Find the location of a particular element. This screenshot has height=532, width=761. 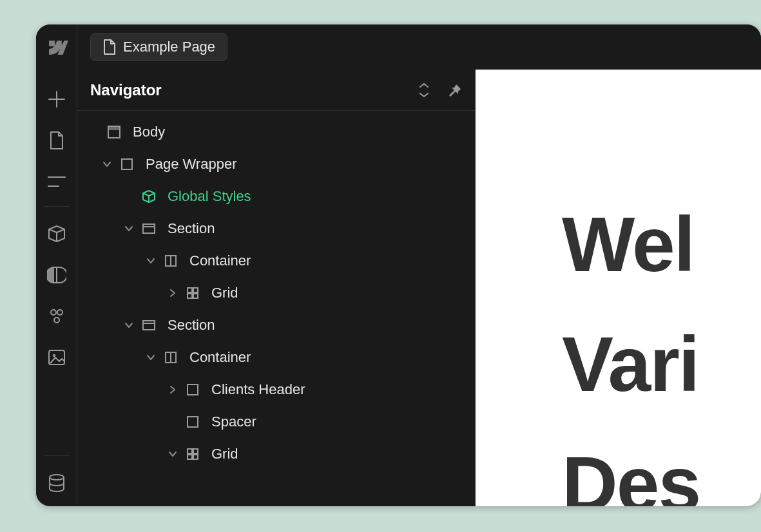

styles-icon is located at coordinates (57, 275).